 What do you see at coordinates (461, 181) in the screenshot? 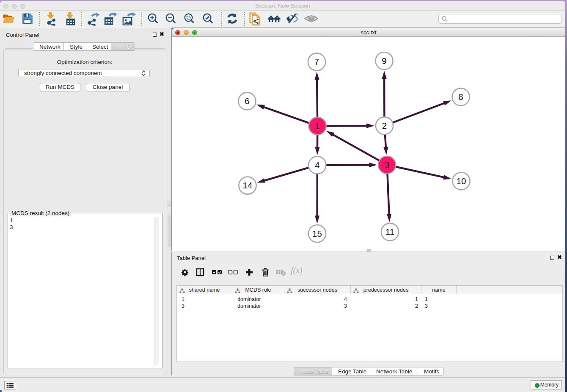
I see `svg-text: 10` at bounding box center [461, 181].